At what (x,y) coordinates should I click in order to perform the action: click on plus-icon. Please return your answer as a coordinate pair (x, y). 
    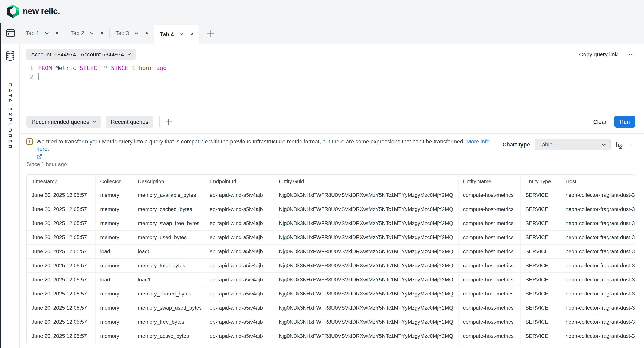
    Looking at the image, I should click on (168, 122).